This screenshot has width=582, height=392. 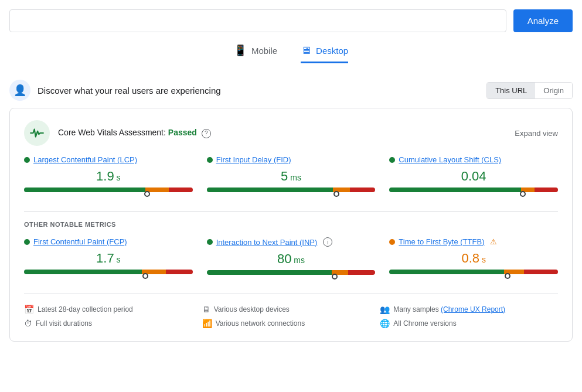 I want to click on bar-red-fcp, so click(x=179, y=272).